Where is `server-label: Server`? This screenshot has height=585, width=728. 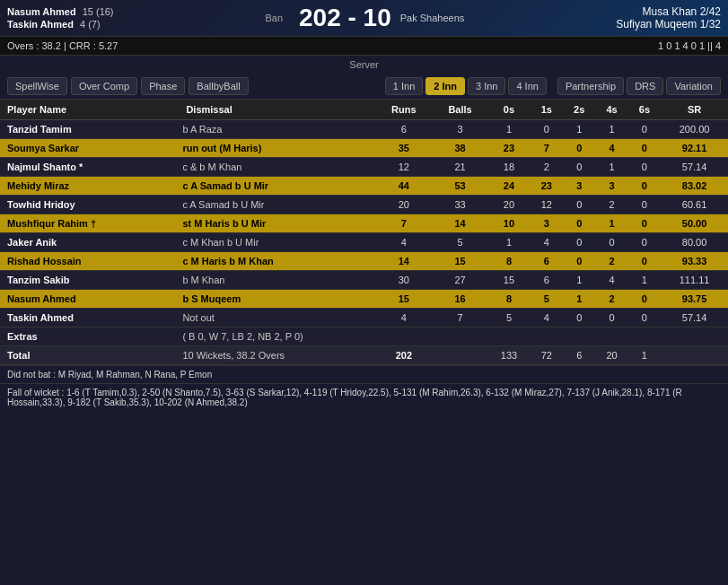
server-label: Server is located at coordinates (364, 65).